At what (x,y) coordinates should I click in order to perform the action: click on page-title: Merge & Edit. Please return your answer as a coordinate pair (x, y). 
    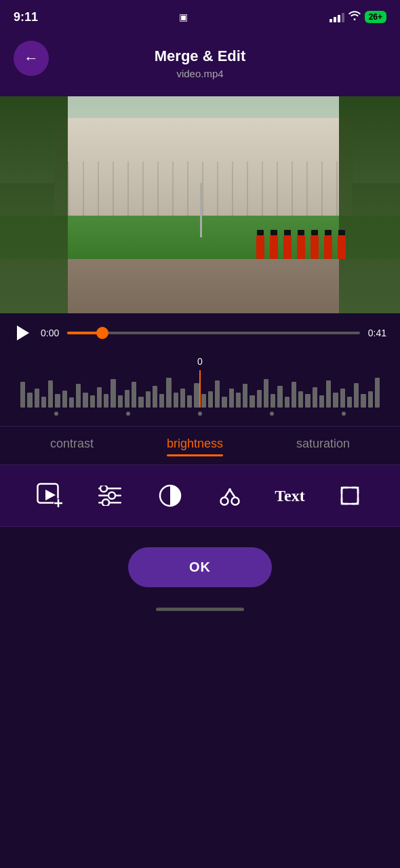
    Looking at the image, I should click on (200, 56).